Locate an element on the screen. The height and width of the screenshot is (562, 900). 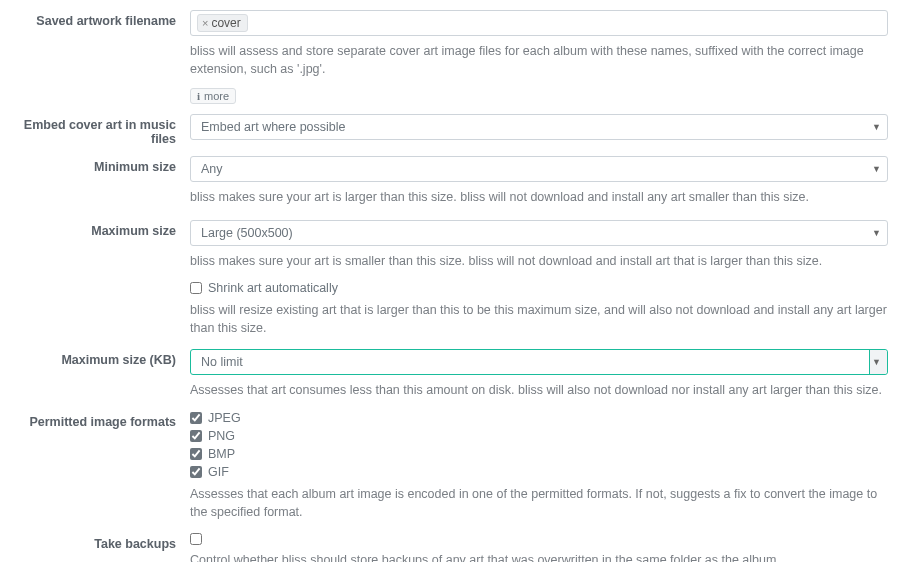
backups-checkbox is located at coordinates (196, 539).